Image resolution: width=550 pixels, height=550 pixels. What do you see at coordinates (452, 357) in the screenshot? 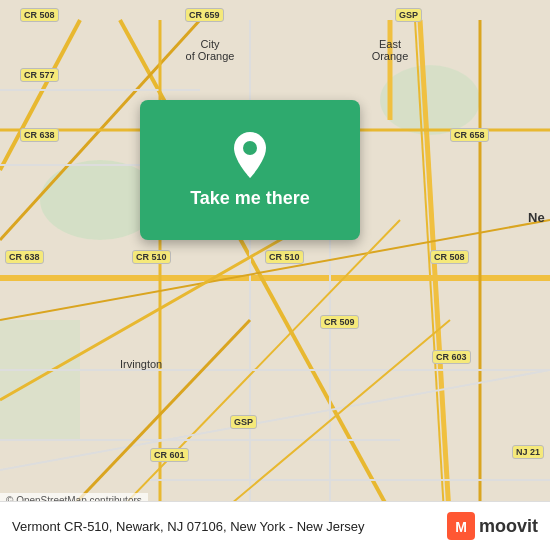
I see `road-badge-cr603: CR 603` at bounding box center [452, 357].